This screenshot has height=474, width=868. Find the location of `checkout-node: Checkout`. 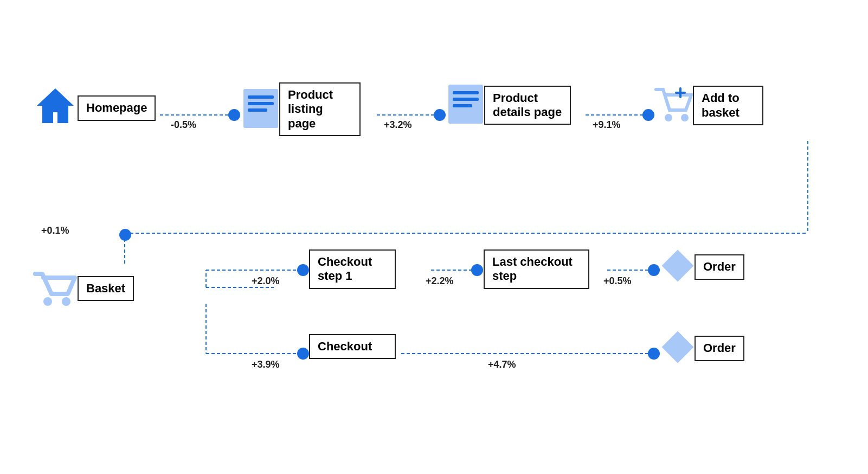

checkout-node: Checkout is located at coordinates (352, 347).